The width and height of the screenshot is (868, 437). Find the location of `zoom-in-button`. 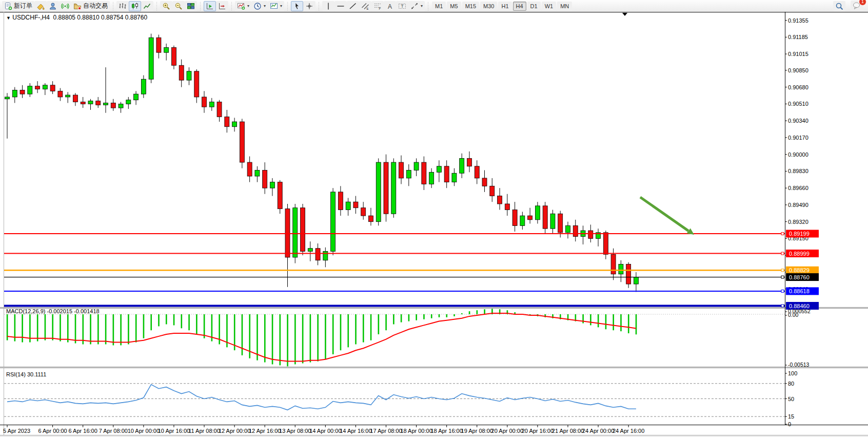

zoom-in-button is located at coordinates (166, 6).